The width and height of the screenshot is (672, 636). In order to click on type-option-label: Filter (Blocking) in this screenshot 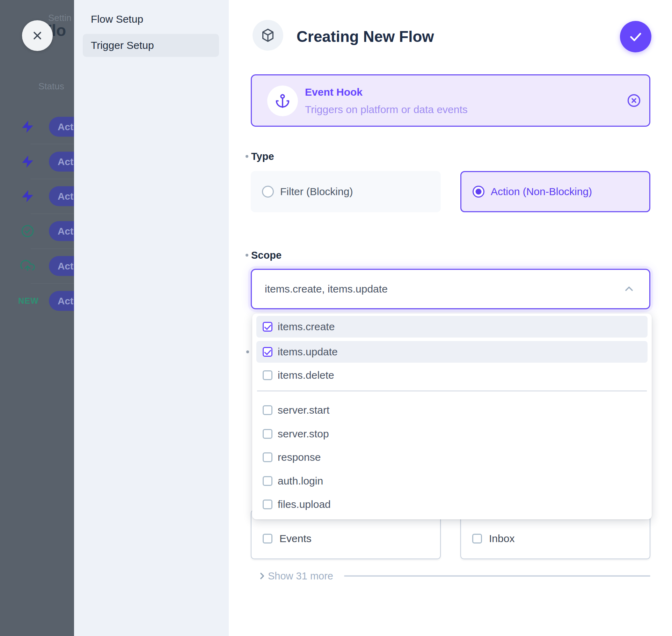, I will do `click(316, 192)`.